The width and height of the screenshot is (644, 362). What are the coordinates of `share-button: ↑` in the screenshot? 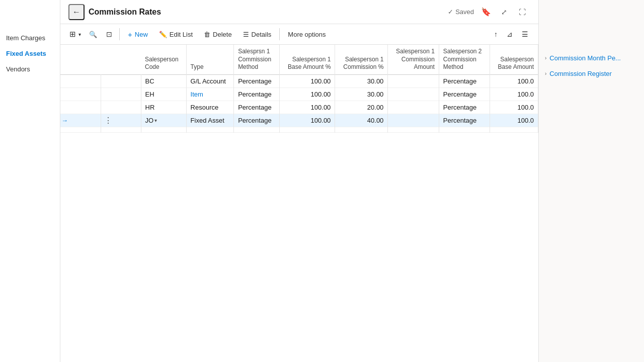 It's located at (496, 34).